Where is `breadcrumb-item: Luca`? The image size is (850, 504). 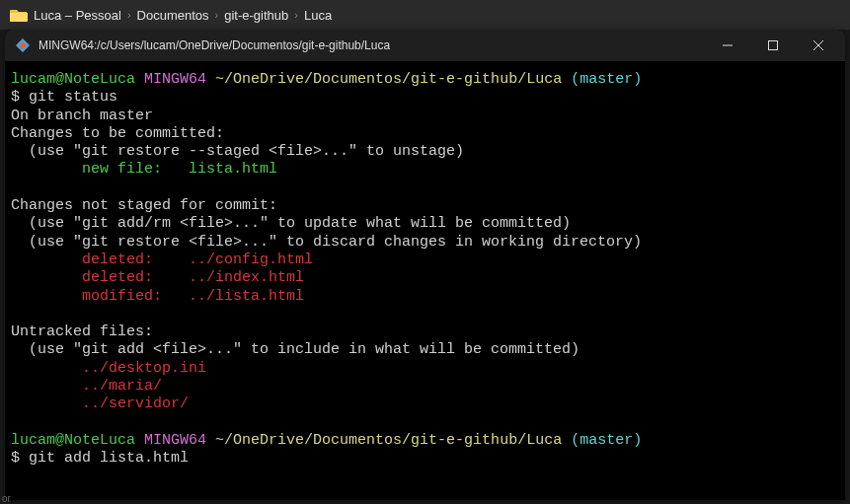
breadcrumb-item: Luca is located at coordinates (318, 16).